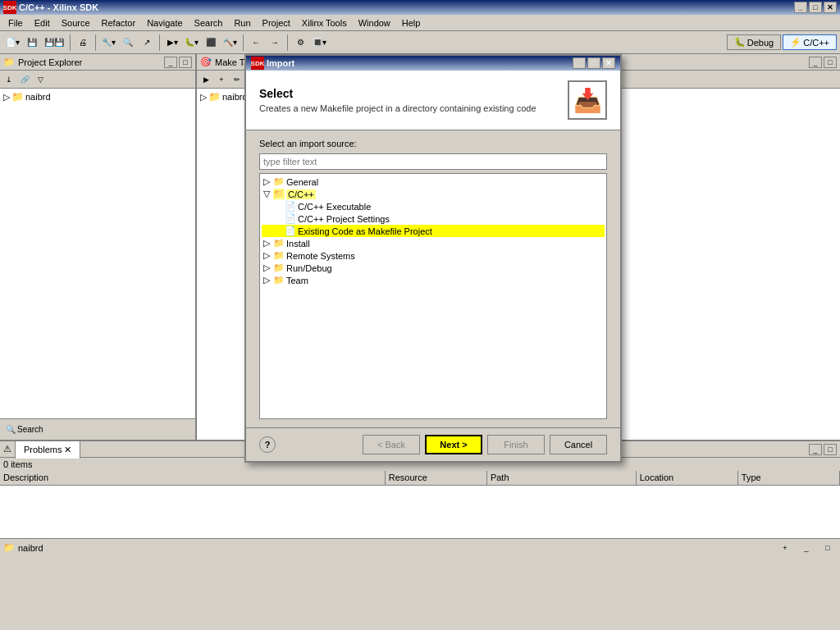 This screenshot has height=630, width=840. What do you see at coordinates (267, 194) in the screenshot?
I see `expand-cpp: ▽` at bounding box center [267, 194].